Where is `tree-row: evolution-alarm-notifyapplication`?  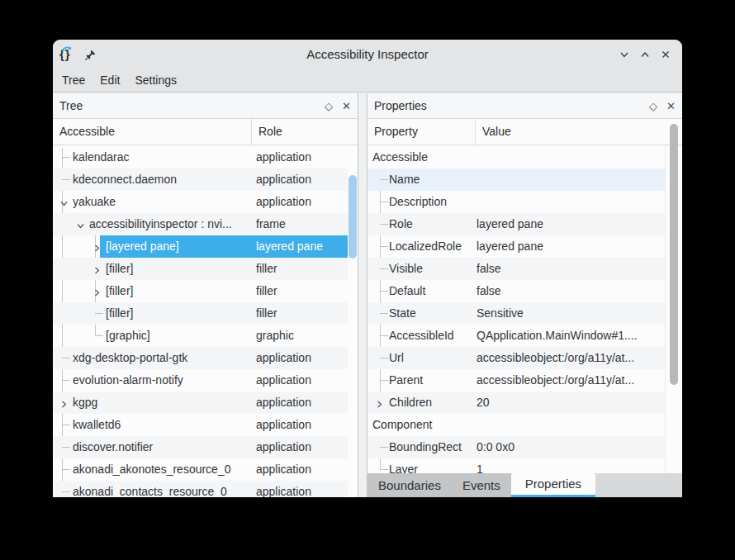 tree-row: evolution-alarm-notifyapplication is located at coordinates (200, 380).